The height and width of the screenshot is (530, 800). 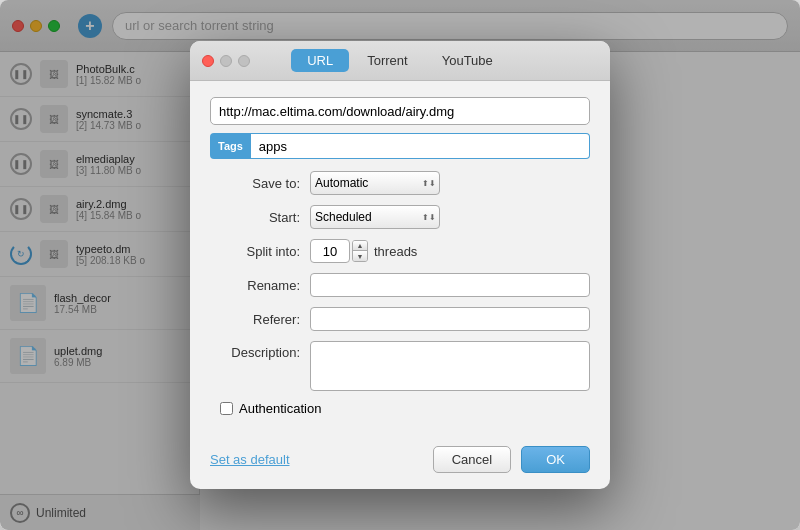 What do you see at coordinates (450, 285) in the screenshot?
I see `rename-input` at bounding box center [450, 285].